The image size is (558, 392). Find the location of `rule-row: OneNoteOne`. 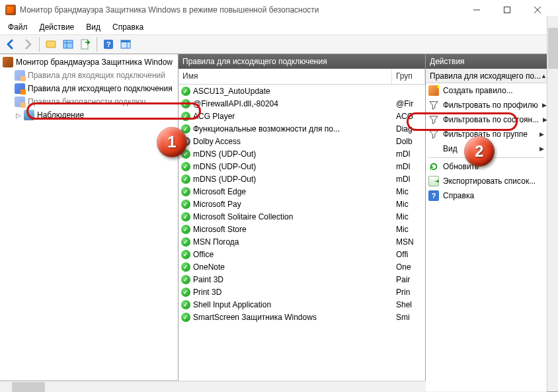

rule-row: OneNoteOne is located at coordinates (301, 267).